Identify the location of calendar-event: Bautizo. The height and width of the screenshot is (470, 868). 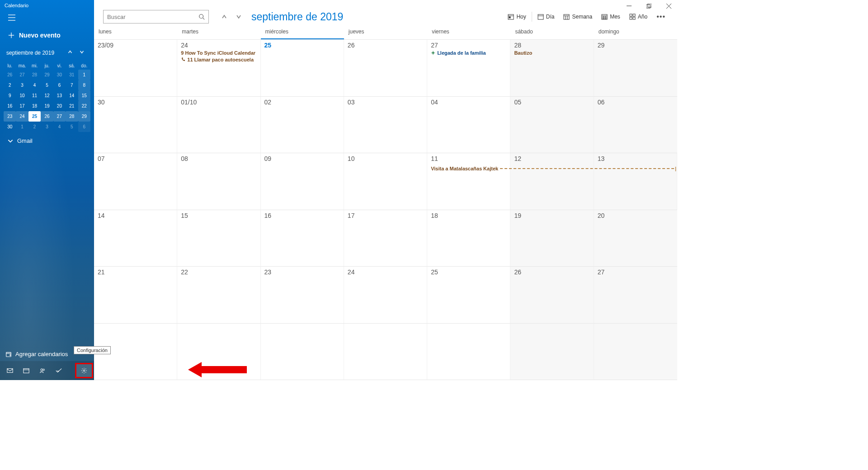
(552, 53).